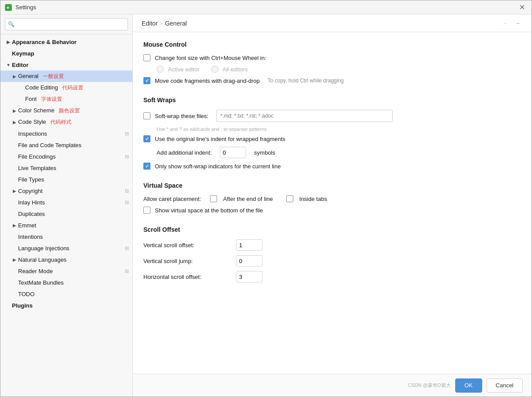 The width and height of the screenshot is (532, 397). Describe the element at coordinates (66, 24) in the screenshot. I see `search-wrapper: 🔍` at that location.